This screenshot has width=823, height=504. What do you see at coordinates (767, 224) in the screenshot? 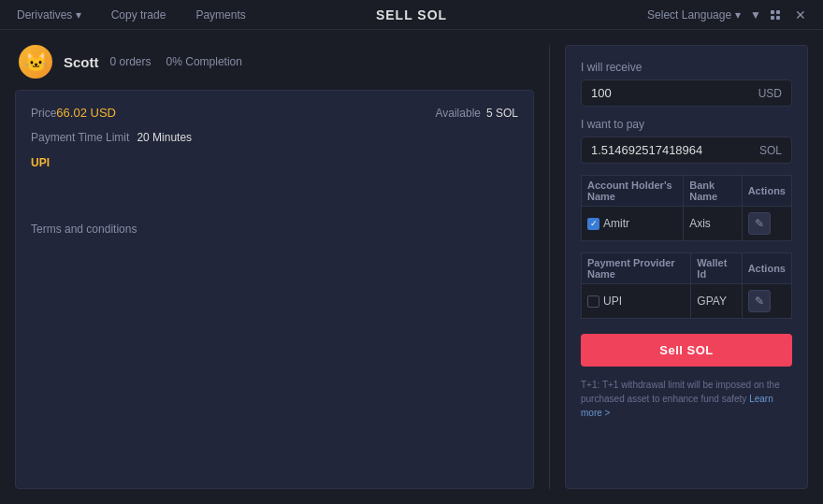
I see `bank-row-actions-cell: ✎` at bounding box center [767, 224].